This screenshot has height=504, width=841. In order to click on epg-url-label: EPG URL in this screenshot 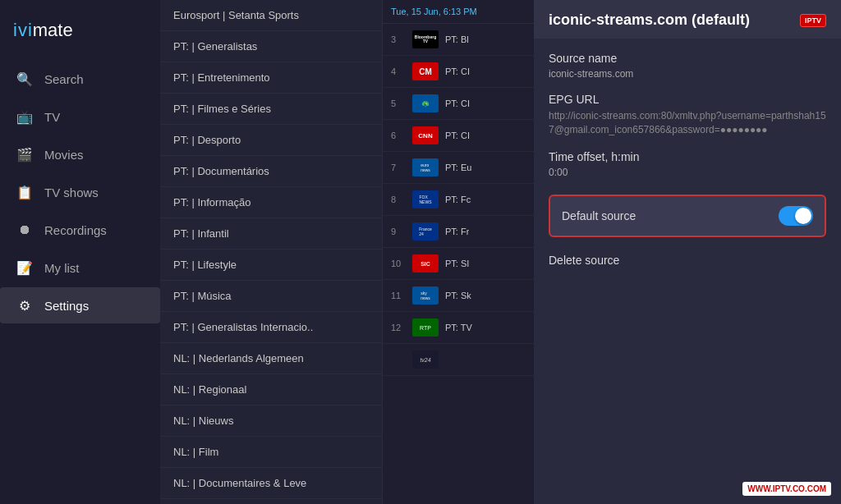, I will do `click(687, 99)`.